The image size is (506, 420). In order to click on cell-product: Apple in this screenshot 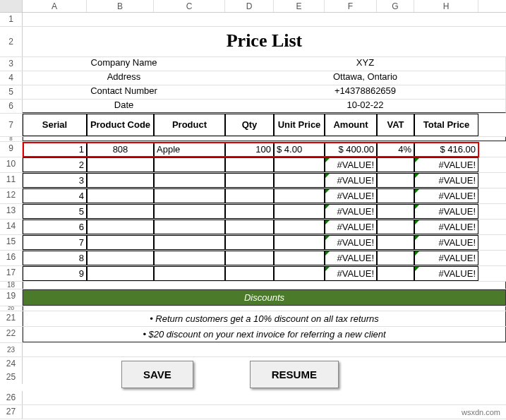, I will do `click(189, 150)`.